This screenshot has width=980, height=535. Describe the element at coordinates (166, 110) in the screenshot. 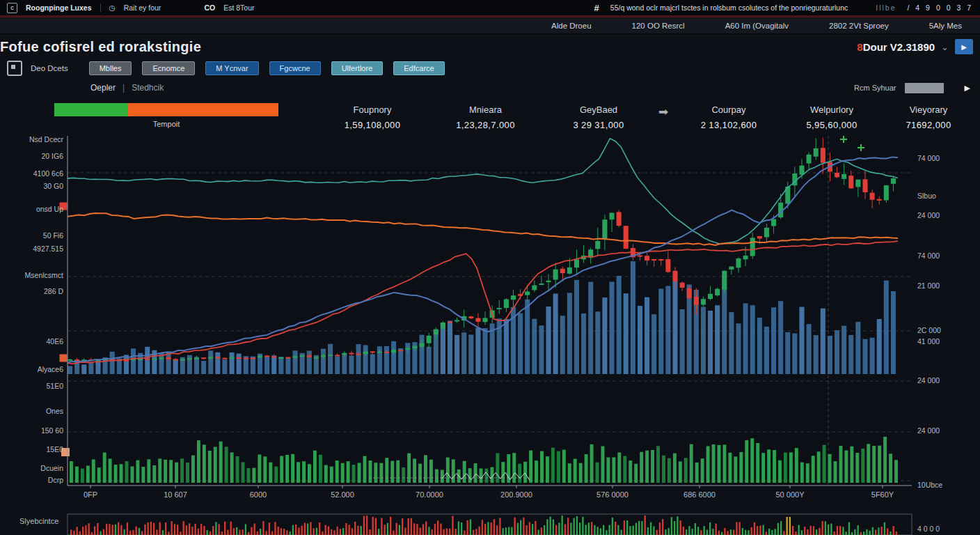

I see `sentiment-progress-bar` at that location.